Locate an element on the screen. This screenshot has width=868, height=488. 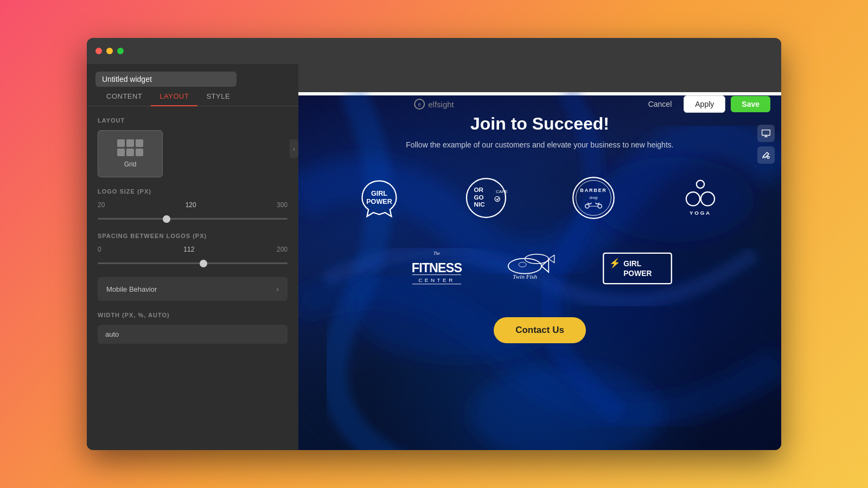
organic-cafe-svg: OR GO NIC CAFE is located at coordinates (486, 198).